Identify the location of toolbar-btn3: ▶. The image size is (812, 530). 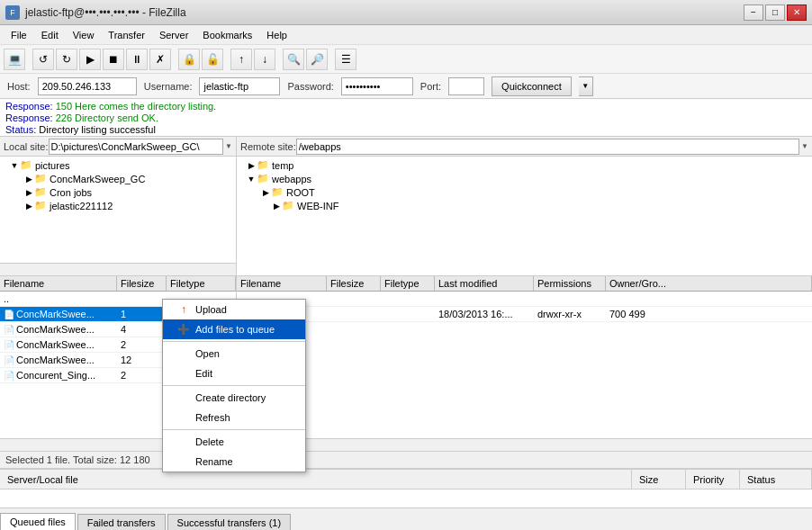
(90, 59).